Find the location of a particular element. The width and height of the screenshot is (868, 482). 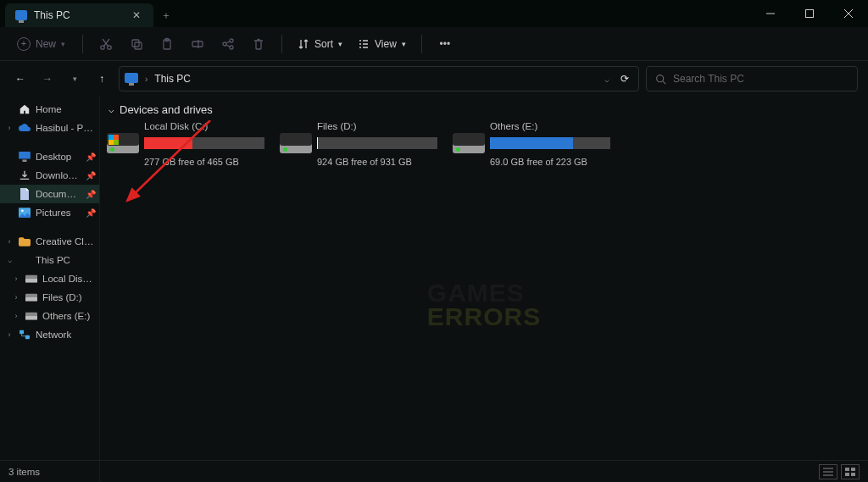

search-input: Search This PC is located at coordinates (752, 79).